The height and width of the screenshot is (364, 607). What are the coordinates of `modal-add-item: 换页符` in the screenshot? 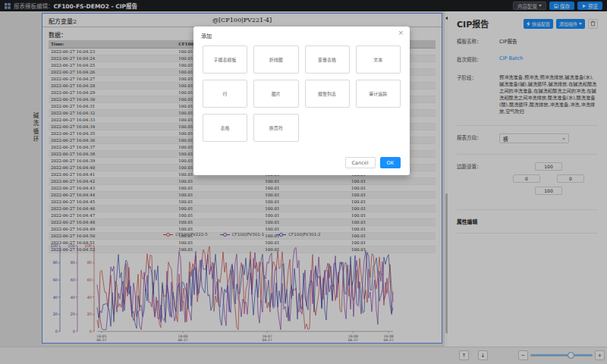 It's located at (276, 127).